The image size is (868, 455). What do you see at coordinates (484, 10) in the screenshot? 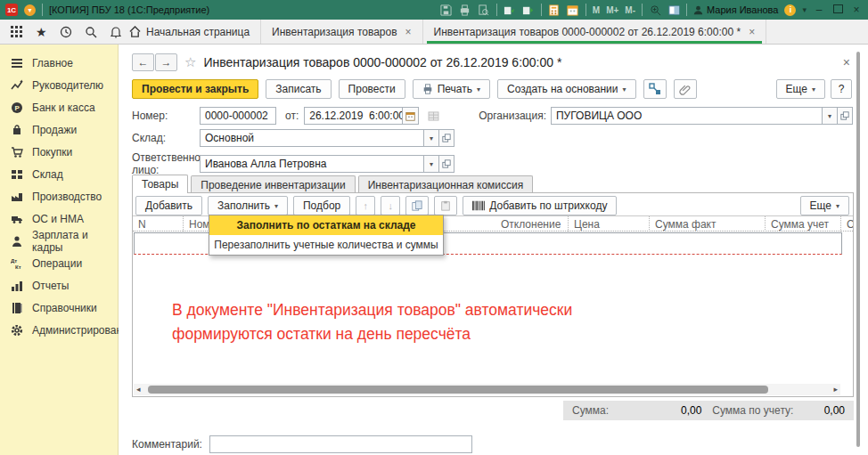
I see `preview-icon` at bounding box center [484, 10].